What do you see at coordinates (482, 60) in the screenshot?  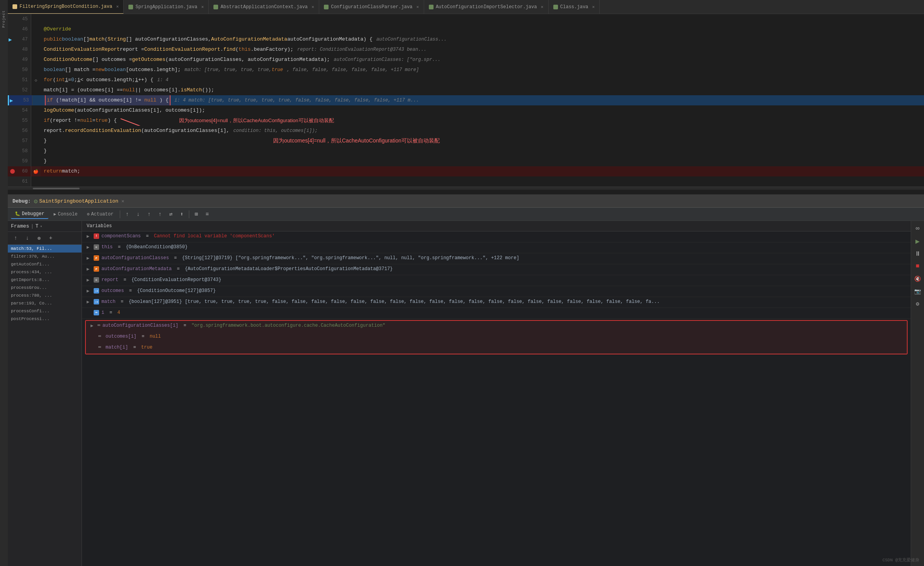 I see `code-content-49: ConditionOutcome [] outcomes = getOutcom…` at bounding box center [482, 60].